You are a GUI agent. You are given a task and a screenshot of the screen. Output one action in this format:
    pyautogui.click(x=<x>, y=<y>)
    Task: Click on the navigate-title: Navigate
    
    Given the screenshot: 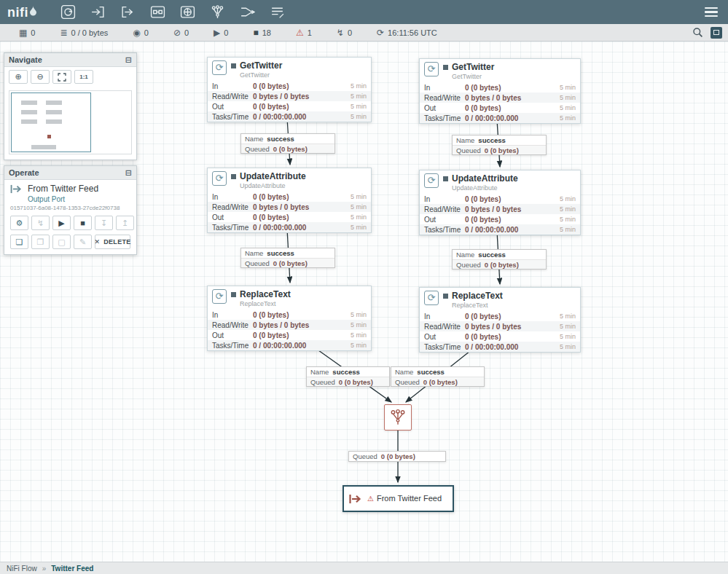 What is the action you would take?
    pyautogui.click(x=26, y=60)
    